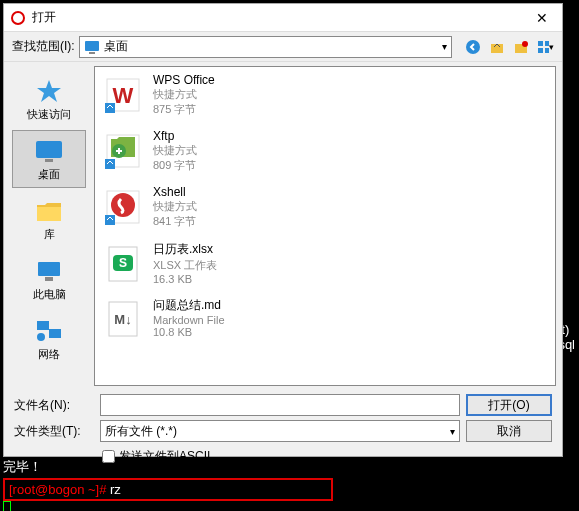 Image resolution: width=579 pixels, height=511 pixels. What do you see at coordinates (60, 490) in the screenshot?
I see `terminal-prompt: [root@bogon ~]#` at bounding box center [60, 490].